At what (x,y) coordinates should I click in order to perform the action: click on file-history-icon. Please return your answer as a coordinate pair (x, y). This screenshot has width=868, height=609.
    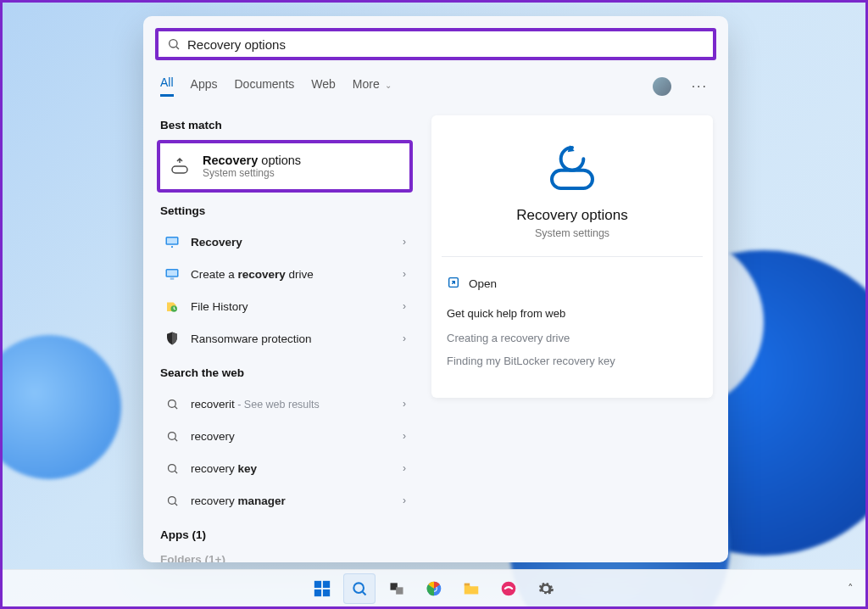
    Looking at the image, I should click on (172, 306).